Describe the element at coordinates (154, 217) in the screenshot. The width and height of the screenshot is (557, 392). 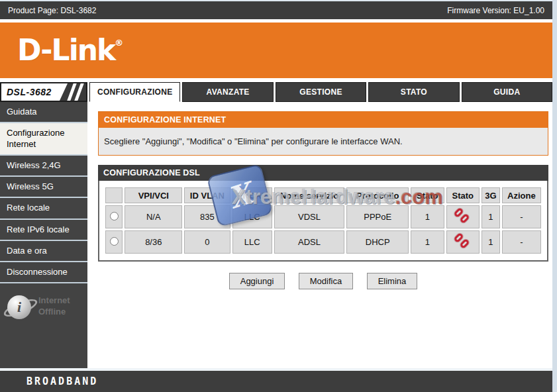
I see `cell-vpi-vci: N/A` at that location.